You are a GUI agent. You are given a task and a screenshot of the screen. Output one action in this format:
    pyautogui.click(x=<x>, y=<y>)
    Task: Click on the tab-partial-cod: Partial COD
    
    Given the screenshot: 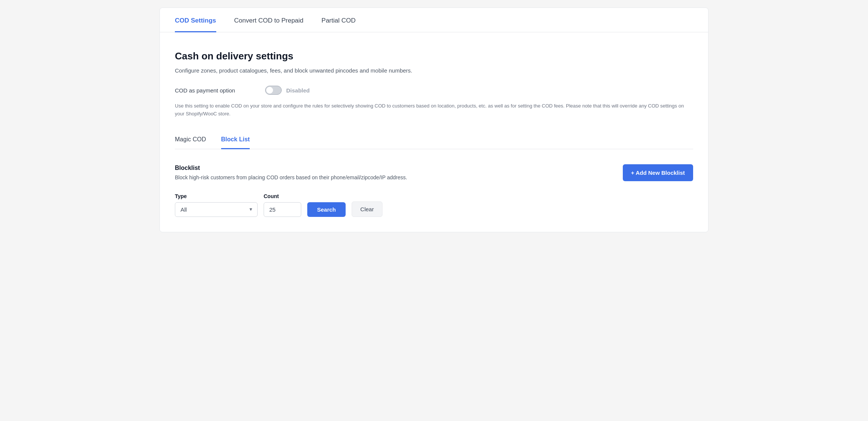 What is the action you would take?
    pyautogui.click(x=338, y=20)
    